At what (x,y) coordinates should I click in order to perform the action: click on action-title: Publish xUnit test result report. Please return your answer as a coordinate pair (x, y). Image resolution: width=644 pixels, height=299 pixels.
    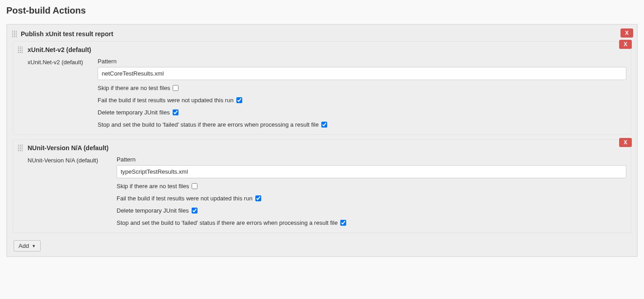
    Looking at the image, I should click on (67, 34).